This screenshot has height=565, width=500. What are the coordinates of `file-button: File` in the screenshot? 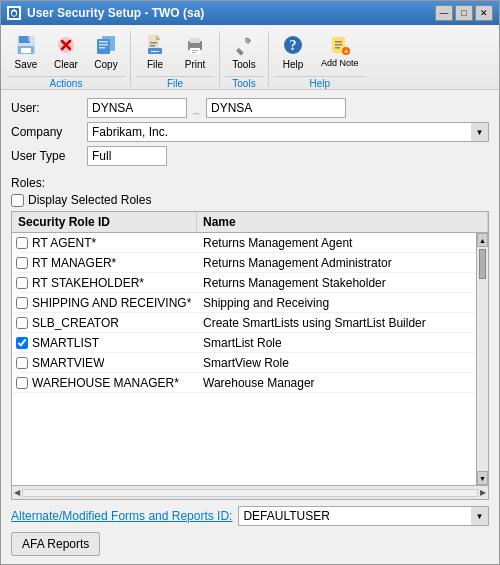 It's located at (155, 52).